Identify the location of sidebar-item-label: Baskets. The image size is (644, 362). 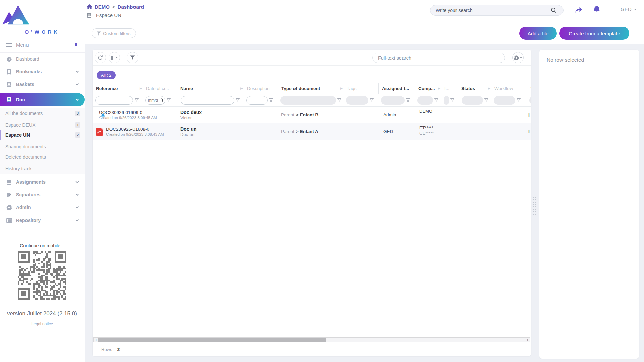
(46, 84).